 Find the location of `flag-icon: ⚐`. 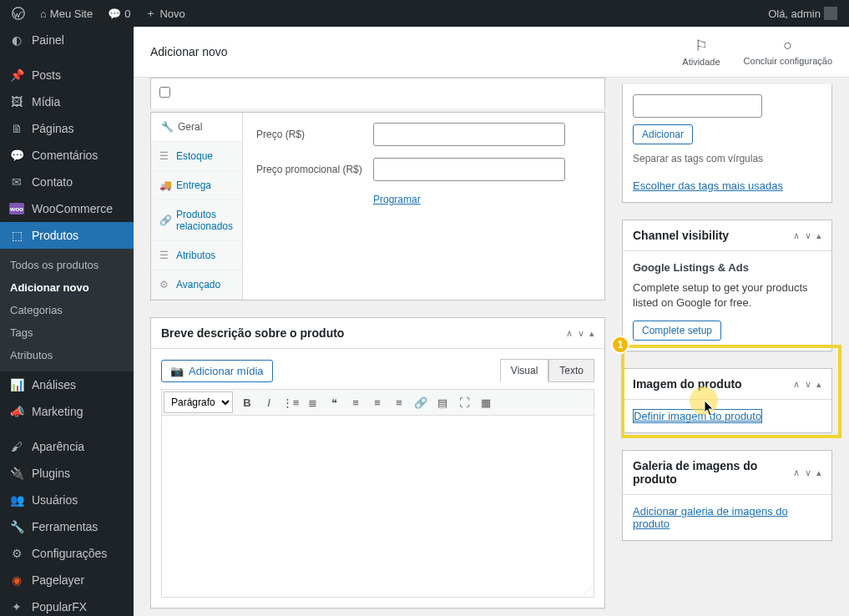

flag-icon: ⚐ is located at coordinates (701, 46).